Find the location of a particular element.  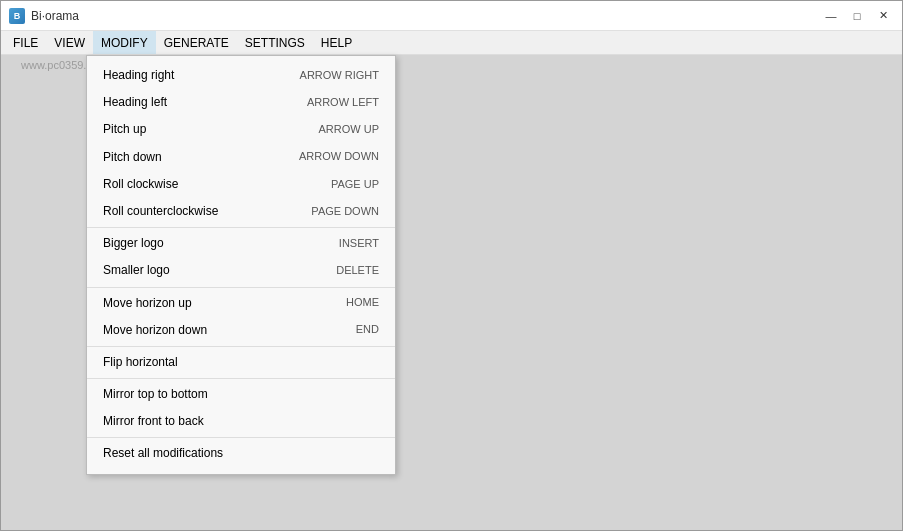

dropdown-item-heading-left: Heading leftARROW LEFT is located at coordinates (241, 102).